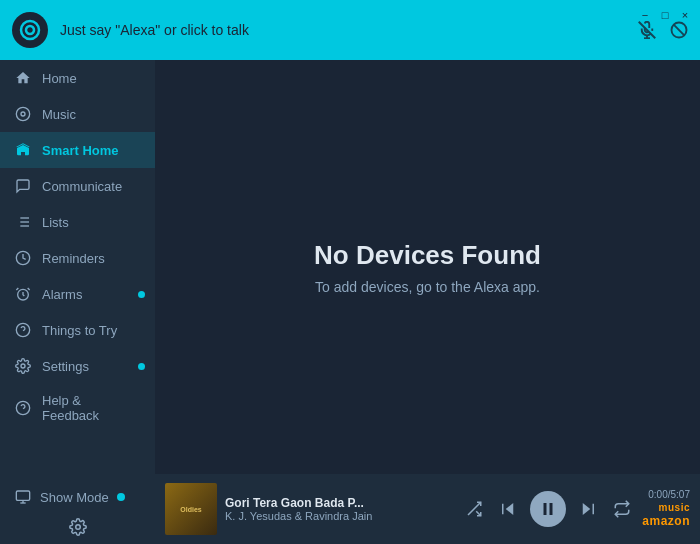  Describe the element at coordinates (622, 509) in the screenshot. I see `repeat-button` at that location.